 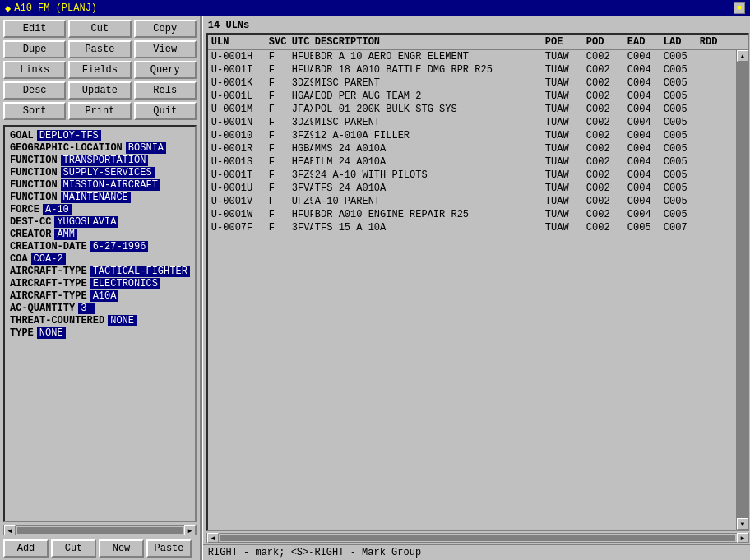 I want to click on right-scrollbar: ◄ ►, so click(x=478, y=538).